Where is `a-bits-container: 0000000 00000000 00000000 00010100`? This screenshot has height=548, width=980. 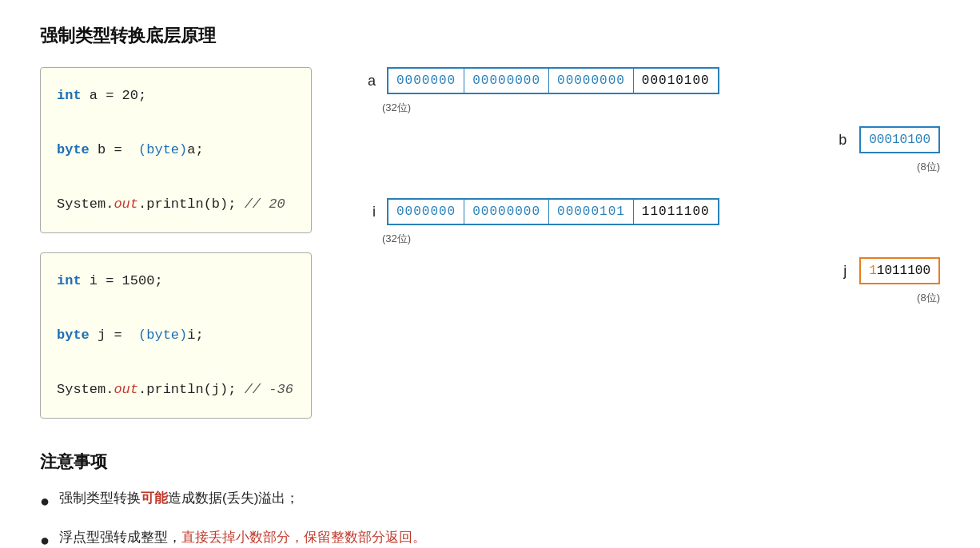 a-bits-container: 0000000 00000000 00000000 00010100 is located at coordinates (553, 81).